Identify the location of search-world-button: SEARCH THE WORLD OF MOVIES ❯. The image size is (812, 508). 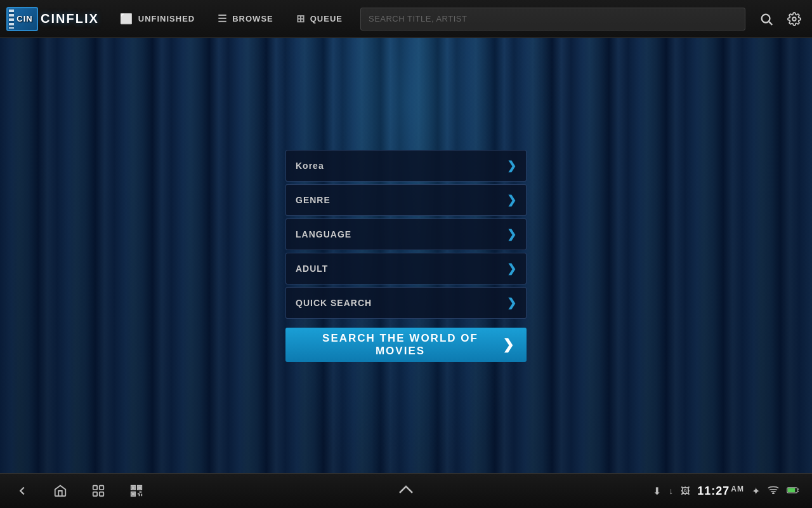
(406, 345).